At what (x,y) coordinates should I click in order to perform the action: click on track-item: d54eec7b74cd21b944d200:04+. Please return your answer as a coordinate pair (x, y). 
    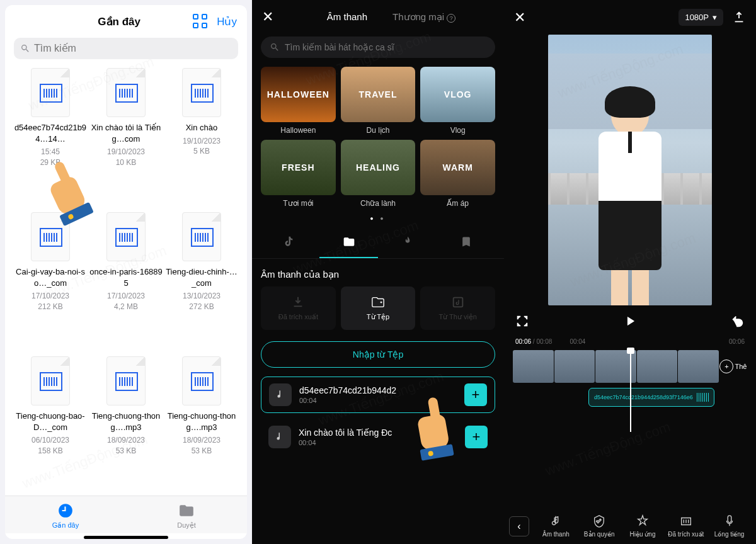
    Looking at the image, I should click on (378, 395).